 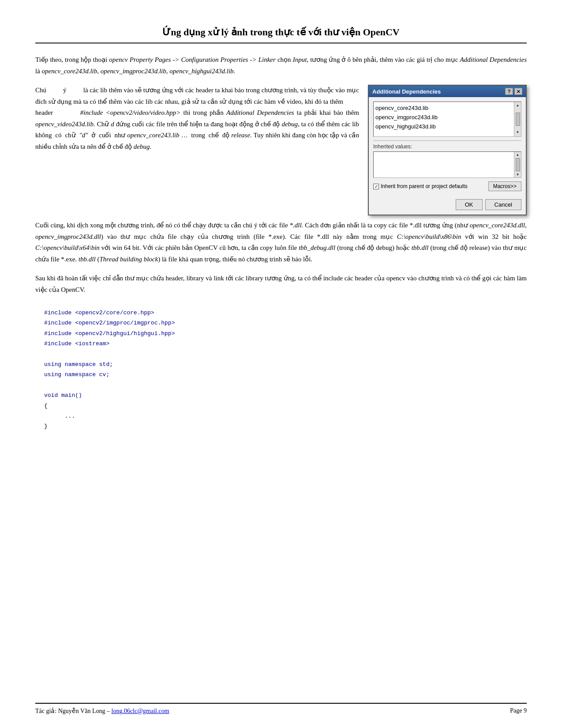 What do you see at coordinates (518, 165) in the screenshot?
I see `inherited-scroll-thumb` at bounding box center [518, 165].